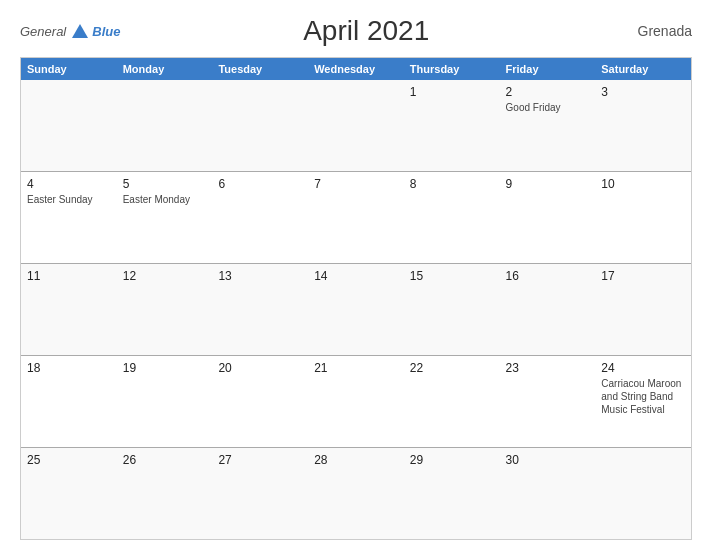  Describe the element at coordinates (452, 218) in the screenshot. I see `calendar-cell: 8` at that location.